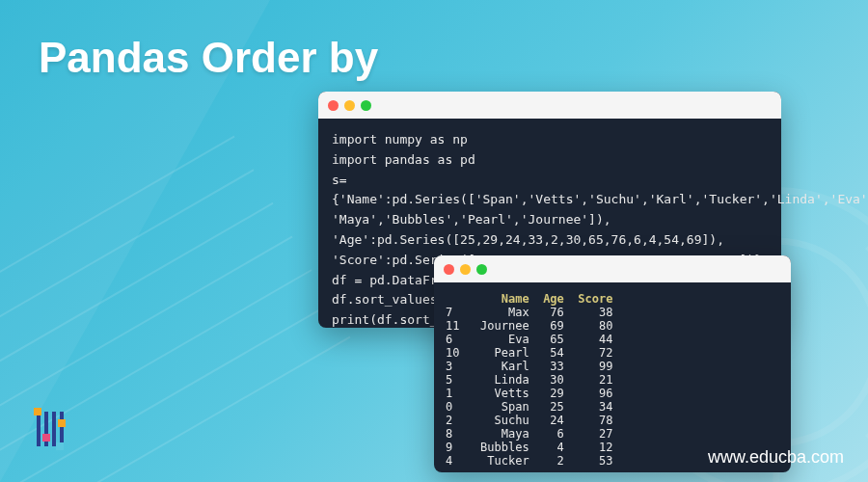 This screenshot has height=482, width=868. I want to click on output-row: 1 Vetts 29 96, so click(529, 393).